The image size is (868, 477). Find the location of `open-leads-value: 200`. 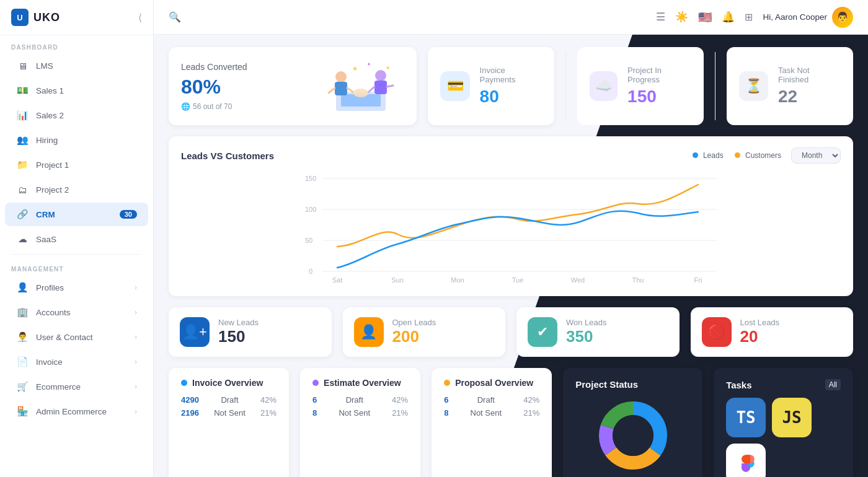

open-leads-value: 200 is located at coordinates (414, 337).